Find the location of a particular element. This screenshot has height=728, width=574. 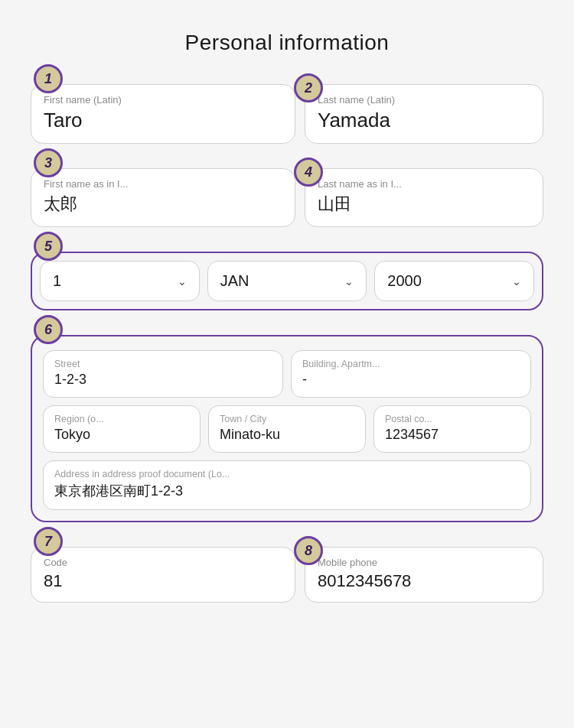

dob-month-select: JAN ⌄ is located at coordinates (288, 281).